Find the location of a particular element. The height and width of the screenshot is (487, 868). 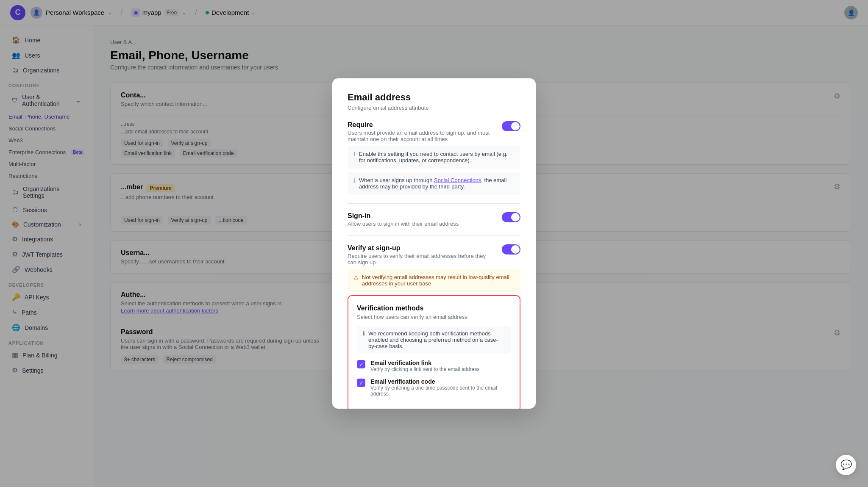

signin-row: Sign-in Allow users to sign in with thei… is located at coordinates (434, 219).